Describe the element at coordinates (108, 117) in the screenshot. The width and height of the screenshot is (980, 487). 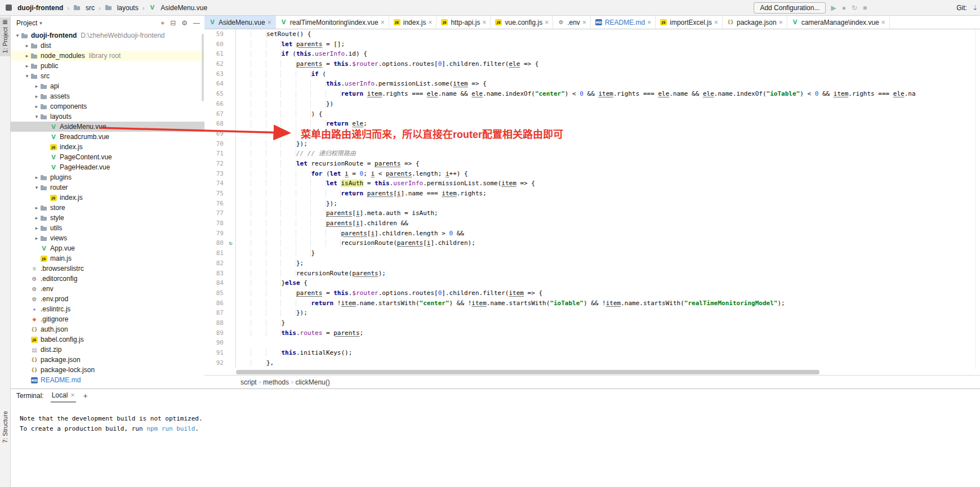
I see `tree-item-layouts: ▾layouts` at that location.